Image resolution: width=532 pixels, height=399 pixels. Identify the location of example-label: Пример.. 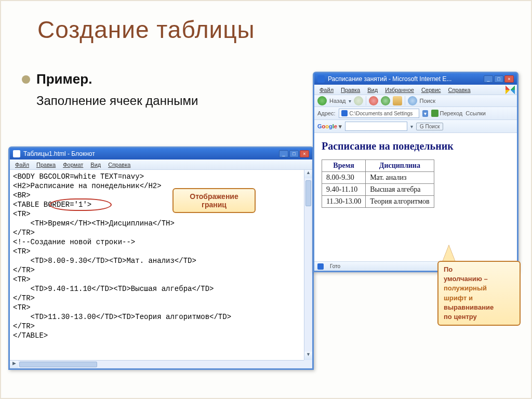
(64, 79).